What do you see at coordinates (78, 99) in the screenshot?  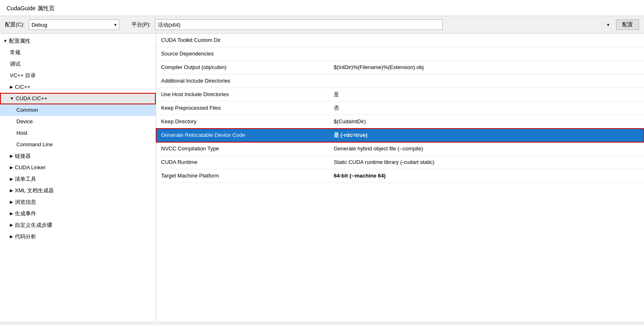 I see `sidebar-item-cuda-cpp: CUDA C/C++` at bounding box center [78, 99].